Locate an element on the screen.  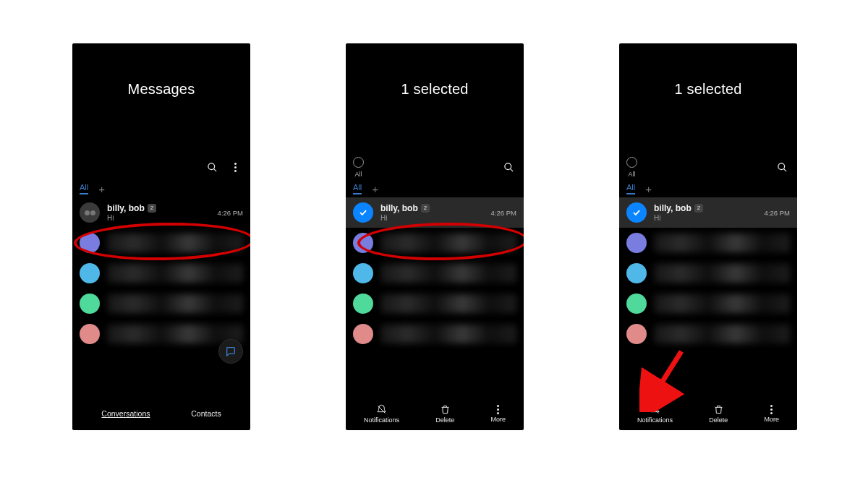
bottom-tabs: Conversations Contacts is located at coordinates (161, 414).